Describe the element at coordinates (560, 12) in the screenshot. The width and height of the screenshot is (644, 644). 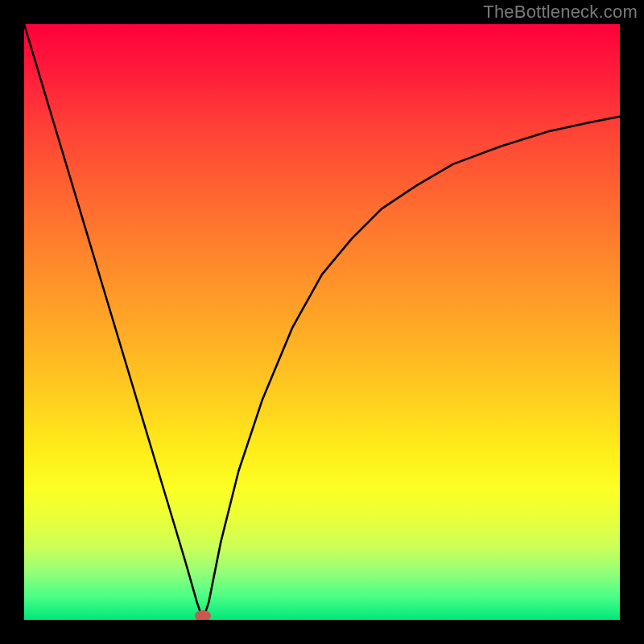
I see `watermark-label: TheBottleneck.com` at that location.